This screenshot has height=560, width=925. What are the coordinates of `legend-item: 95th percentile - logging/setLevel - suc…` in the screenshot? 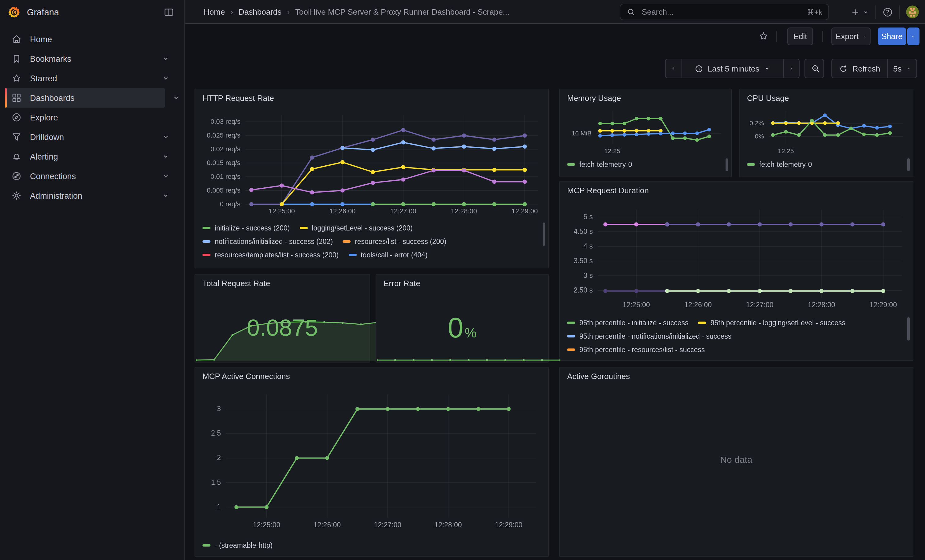 It's located at (772, 323).